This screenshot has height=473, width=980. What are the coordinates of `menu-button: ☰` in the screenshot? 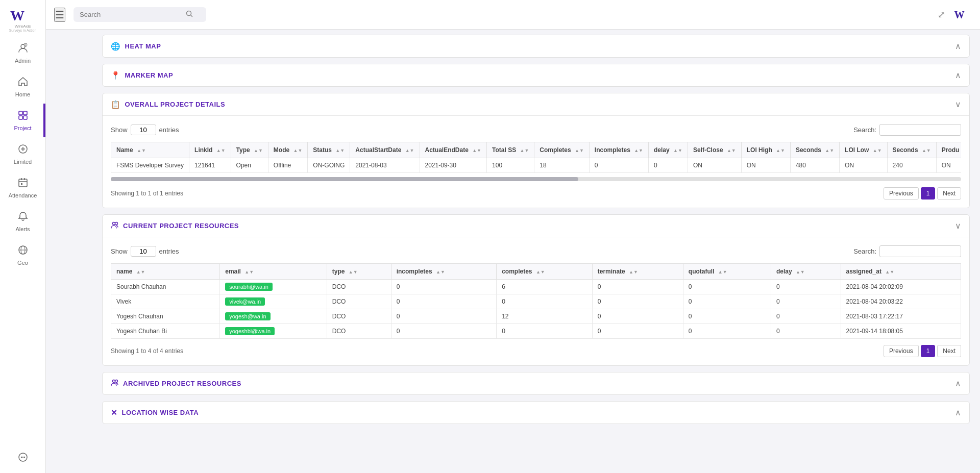 It's located at (60, 15).